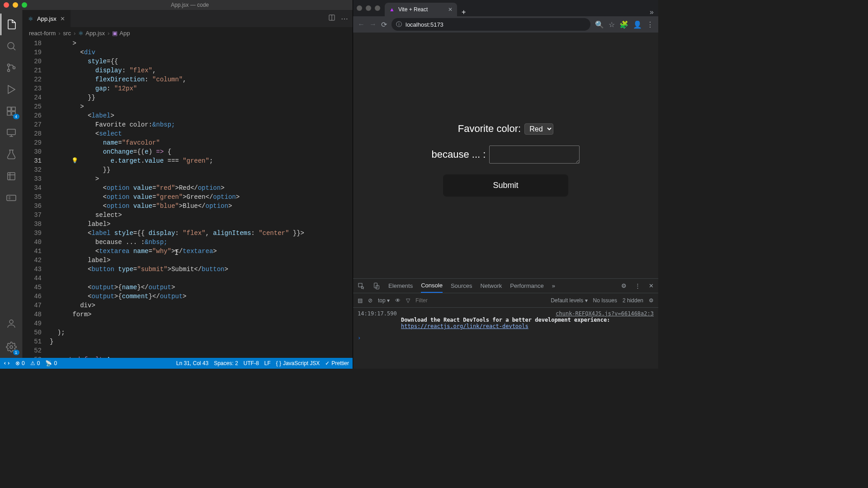 Image resolution: width=868 pixels, height=488 pixels. What do you see at coordinates (332, 19) in the screenshot?
I see `split-editor-icon` at bounding box center [332, 19].